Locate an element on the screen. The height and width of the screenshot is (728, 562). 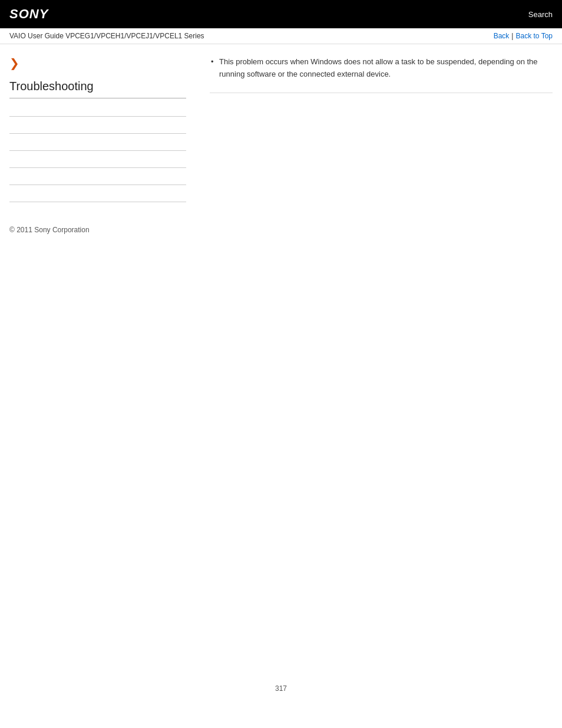
chevron-right-icon: ❯ is located at coordinates (98, 63).